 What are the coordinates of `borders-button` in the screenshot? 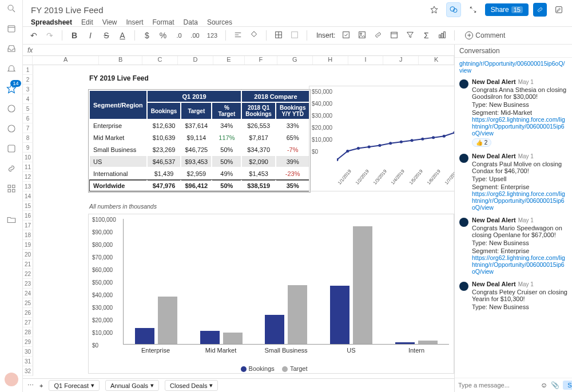 It's located at (279, 35).